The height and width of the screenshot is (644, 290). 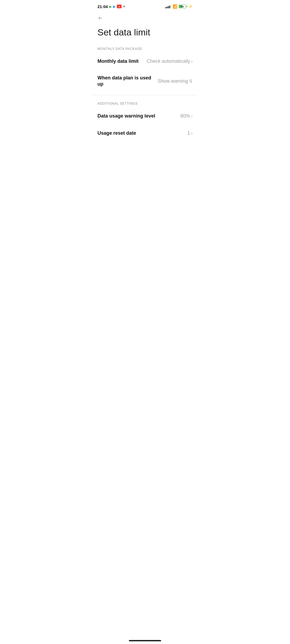 What do you see at coordinates (183, 6) in the screenshot?
I see `battery-text: 52` at bounding box center [183, 6].